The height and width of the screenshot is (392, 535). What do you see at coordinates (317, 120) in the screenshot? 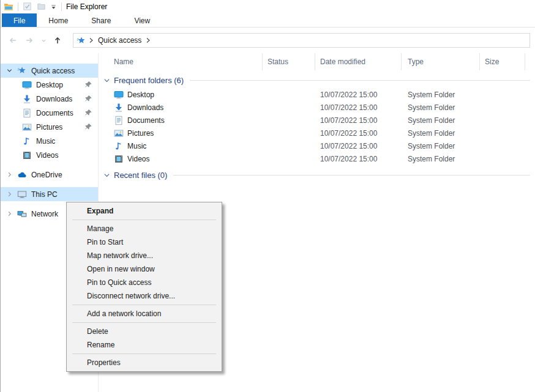
I see `file-row-documents: Documents 10/07/2022 15:00 System Folder` at bounding box center [317, 120].